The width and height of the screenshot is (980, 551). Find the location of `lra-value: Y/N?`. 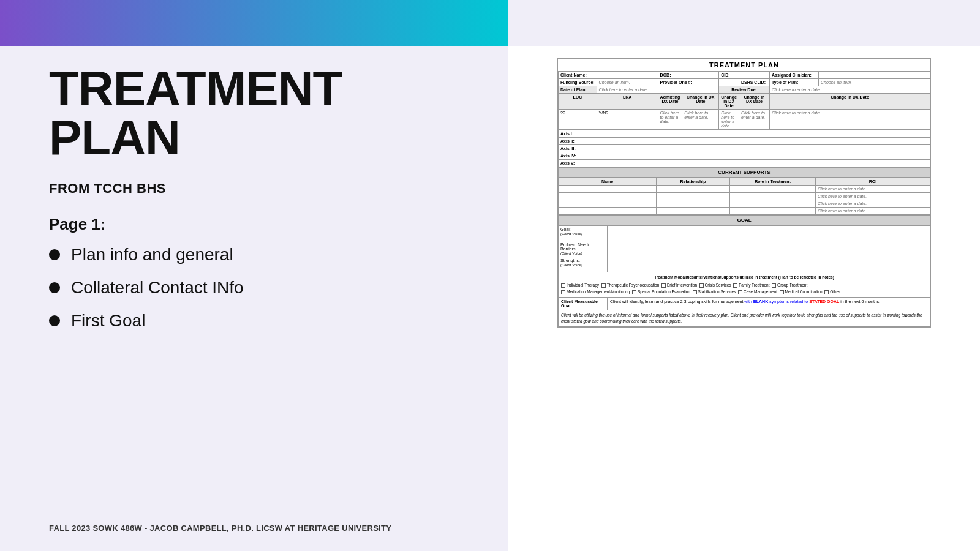

lra-value: Y/N? is located at coordinates (627, 120).